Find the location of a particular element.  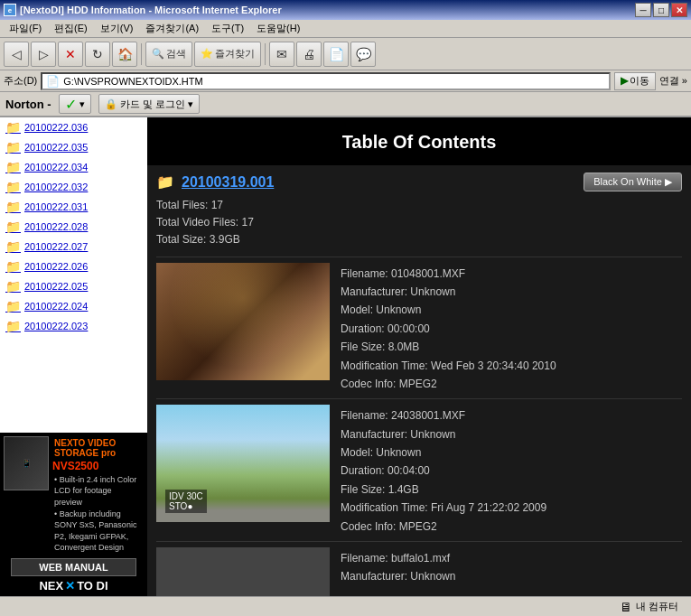

nexto-title: NEXTO VIDEO STORAGE pro is located at coordinates (98, 448).